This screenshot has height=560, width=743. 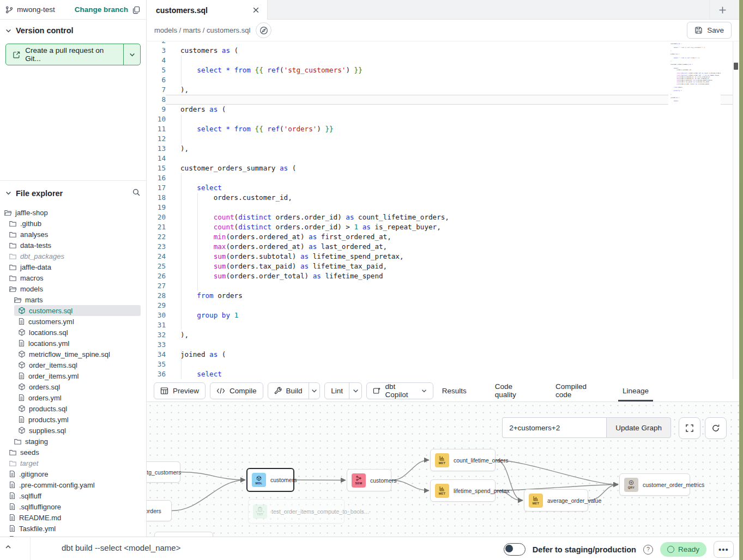 What do you see at coordinates (12, 485) in the screenshot?
I see `file-icon` at bounding box center [12, 485].